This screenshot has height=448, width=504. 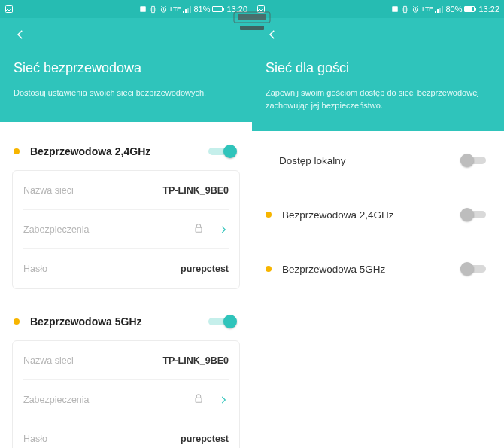 What do you see at coordinates (489, 9) in the screenshot?
I see `clock: 13:22` at bounding box center [489, 9].